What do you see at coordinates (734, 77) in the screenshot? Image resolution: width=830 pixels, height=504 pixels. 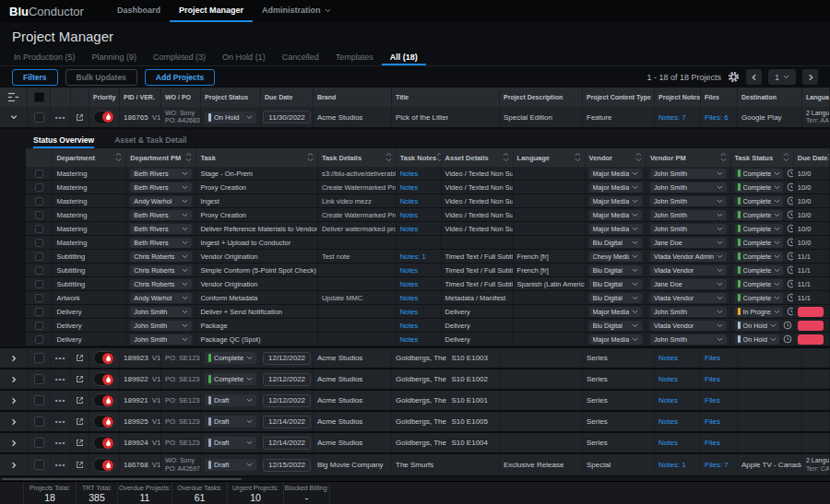 I see `gear-icon` at bounding box center [734, 77].